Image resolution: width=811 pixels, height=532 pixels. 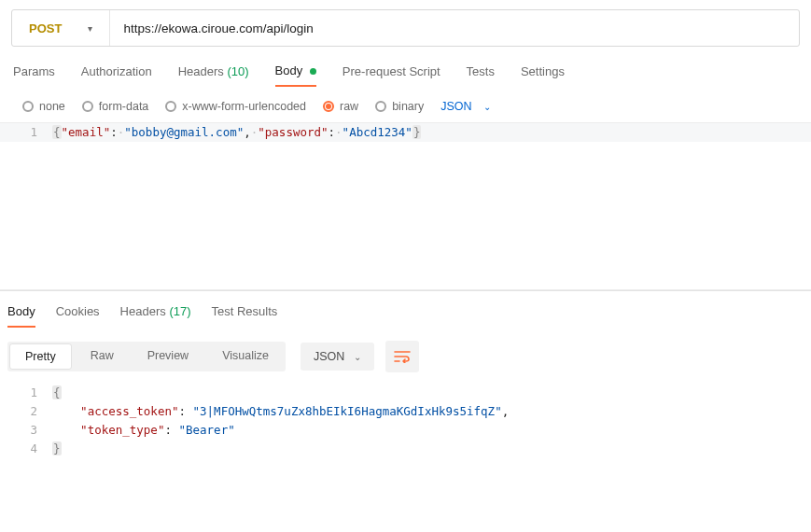 I want to click on tab-params: Params, so click(x=34, y=75).